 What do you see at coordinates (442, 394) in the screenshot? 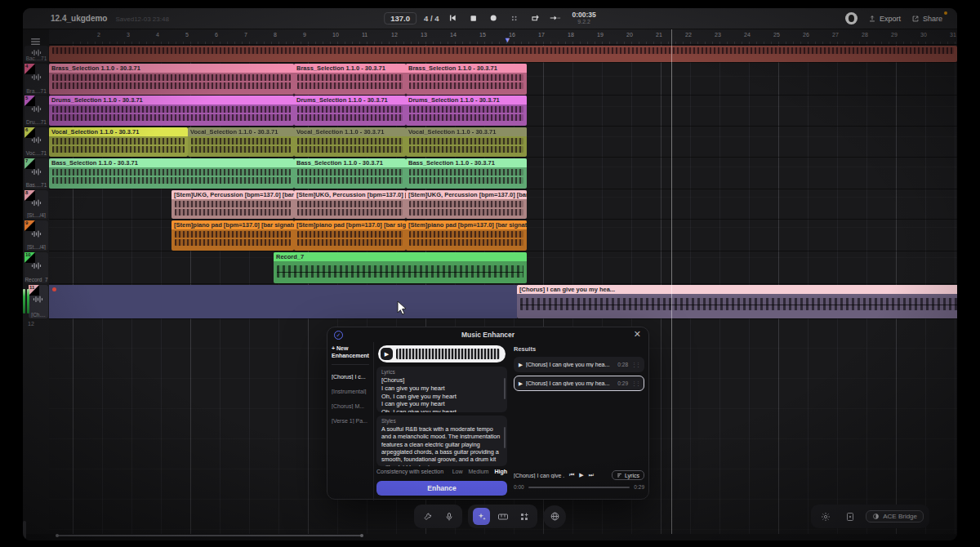
I see `lyrics-text: [Chorus] I can give you my heart Oh, I c…` at bounding box center [442, 394].